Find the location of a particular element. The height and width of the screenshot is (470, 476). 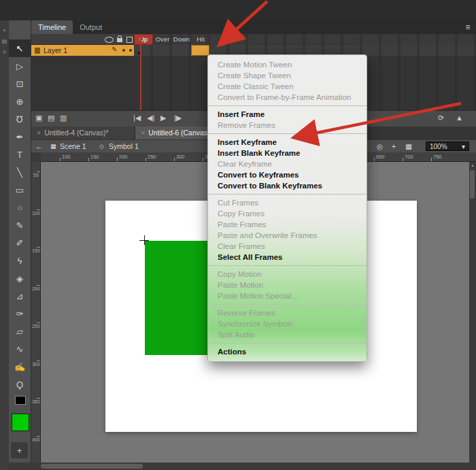

layer-visible-dot is located at coordinates (124, 50).